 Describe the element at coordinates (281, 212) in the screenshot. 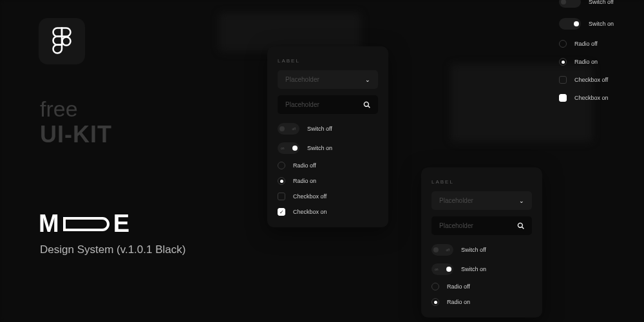

I see `checkbox-on: ✓` at that location.